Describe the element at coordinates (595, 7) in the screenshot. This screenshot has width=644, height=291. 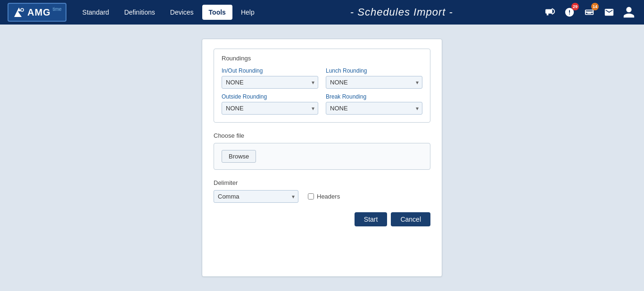
I see `notifications-badge: 14` at that location.